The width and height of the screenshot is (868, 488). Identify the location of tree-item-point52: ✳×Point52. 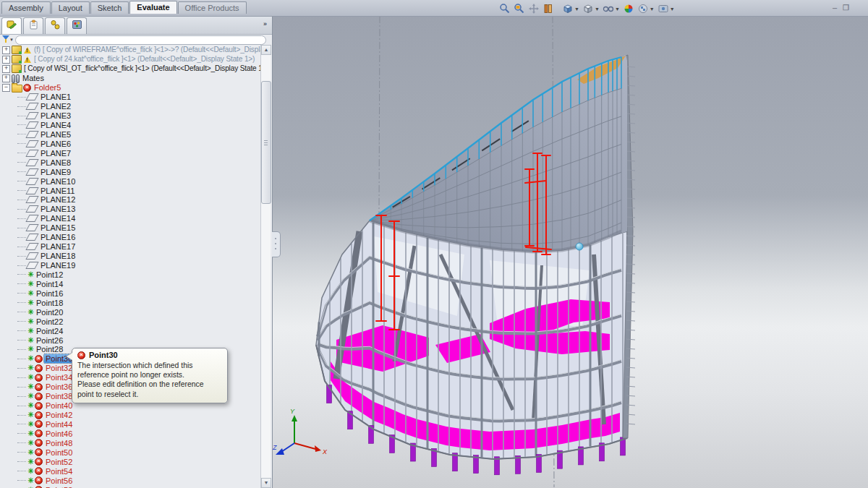
(130, 461).